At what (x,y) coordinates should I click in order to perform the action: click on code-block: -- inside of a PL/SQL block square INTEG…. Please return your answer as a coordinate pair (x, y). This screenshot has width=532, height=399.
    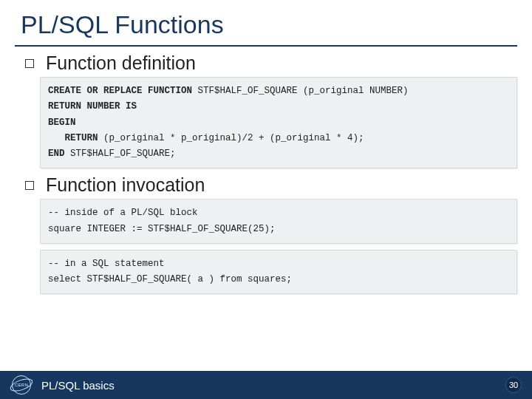
    Looking at the image, I should click on (279, 222).